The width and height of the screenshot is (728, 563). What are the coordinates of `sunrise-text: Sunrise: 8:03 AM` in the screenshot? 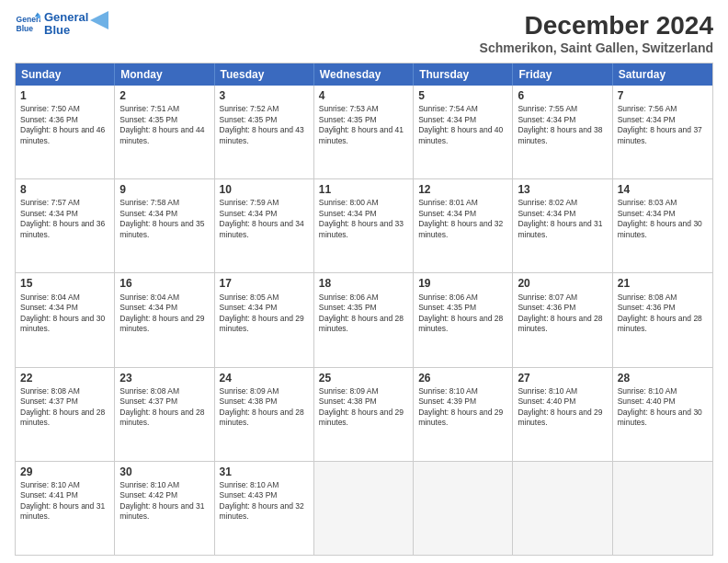 It's located at (663, 202).